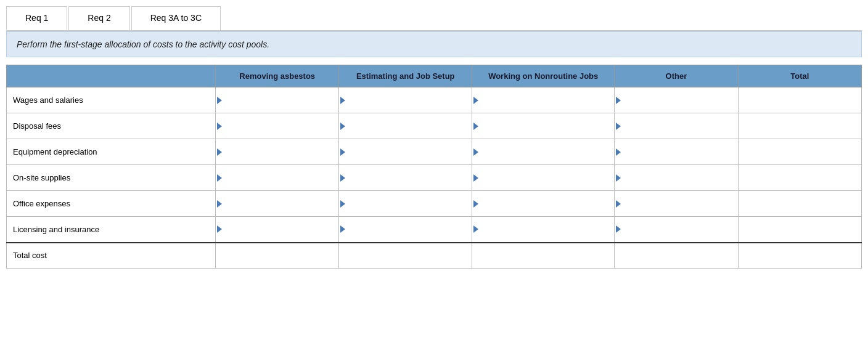 This screenshot has width=868, height=340. Describe the element at coordinates (277, 100) in the screenshot. I see `input-wages-removing` at that location.